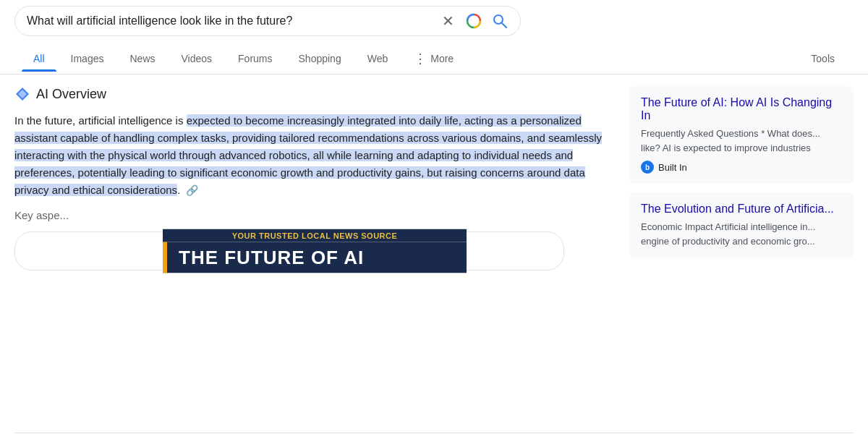  I want to click on search-tabs: All Images News Videos Forums Shopping W…, so click(434, 59).